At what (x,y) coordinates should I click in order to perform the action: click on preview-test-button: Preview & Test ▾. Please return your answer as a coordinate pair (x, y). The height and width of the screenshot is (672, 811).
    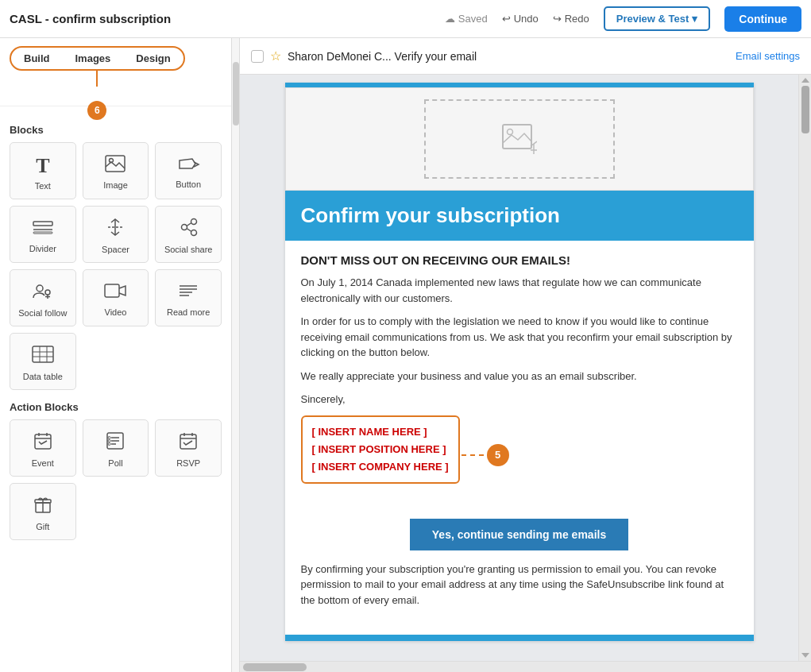
    Looking at the image, I should click on (658, 19).